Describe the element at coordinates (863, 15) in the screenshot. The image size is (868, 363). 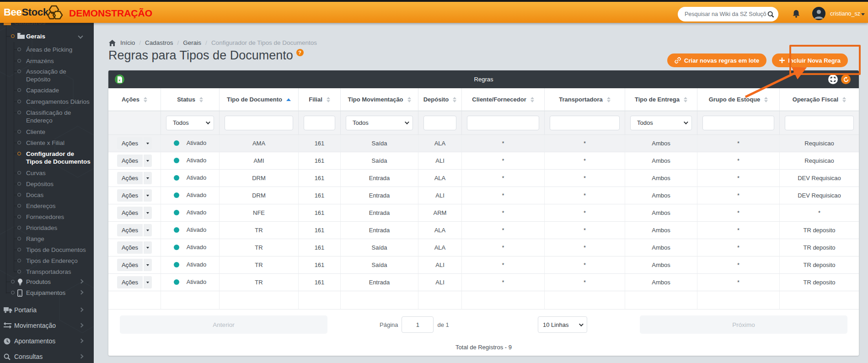
I see `user-menu-caret-icon` at that location.